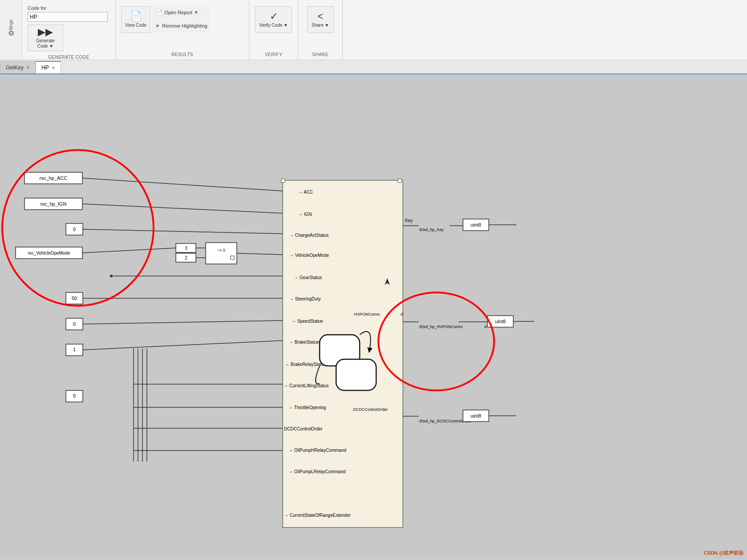 The height and width of the screenshot is (560, 747). I want to click on block-const-3-label: 3, so click(186, 248).